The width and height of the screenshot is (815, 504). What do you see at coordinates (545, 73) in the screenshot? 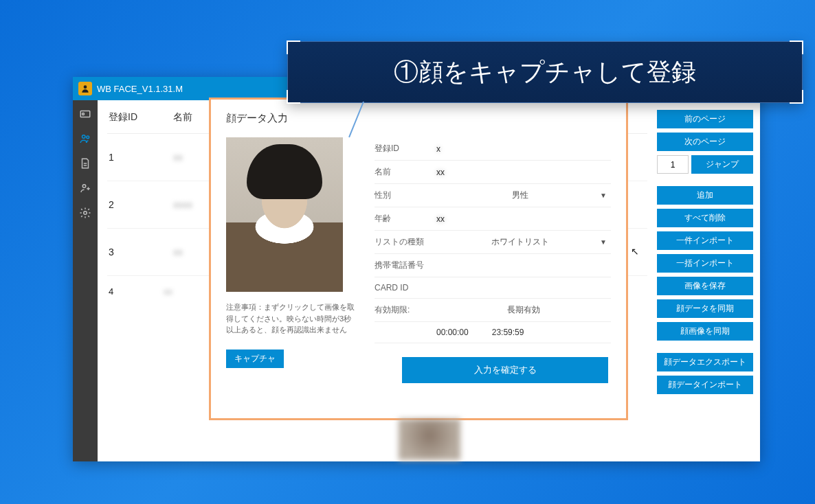
I see `callout-text: ①顔をキャプチャして登録` at bounding box center [545, 73].